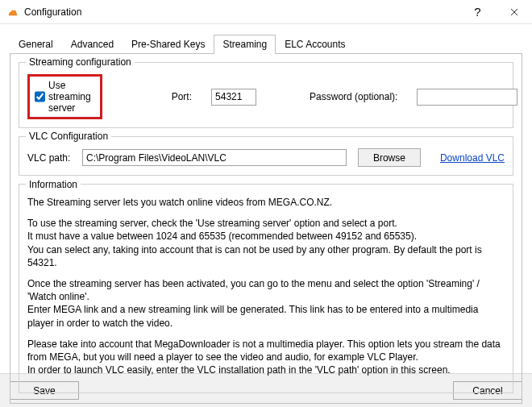 The image size is (532, 407). I want to click on port-input, so click(234, 97).